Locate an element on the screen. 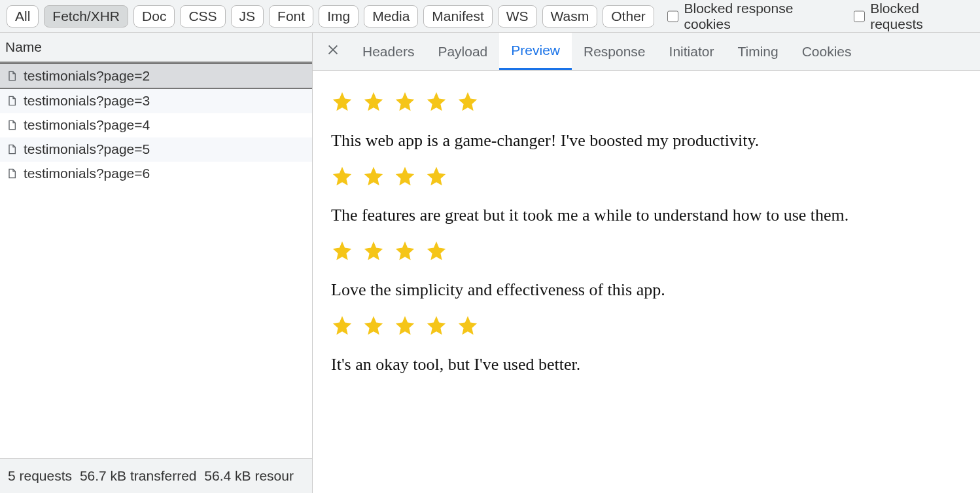 This screenshot has height=493, width=980. detail-tabs: HeadersPayloadPreviewResponseInitiatorTi… is located at coordinates (646, 52).